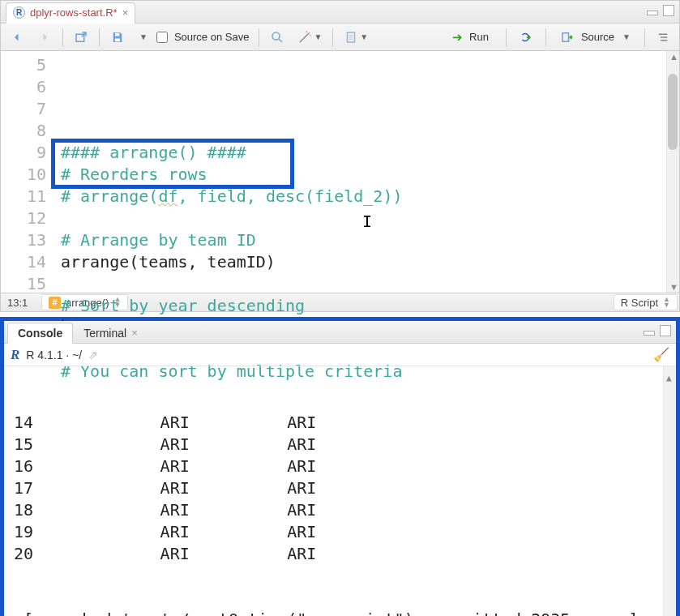  Describe the element at coordinates (24, 284) in the screenshot. I see `line-number: 15` at that location.